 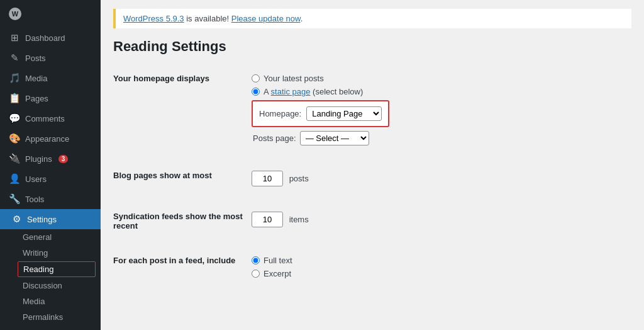 What do you see at coordinates (441, 273) in the screenshot?
I see `excerpt-row: Excerpt` at bounding box center [441, 273].